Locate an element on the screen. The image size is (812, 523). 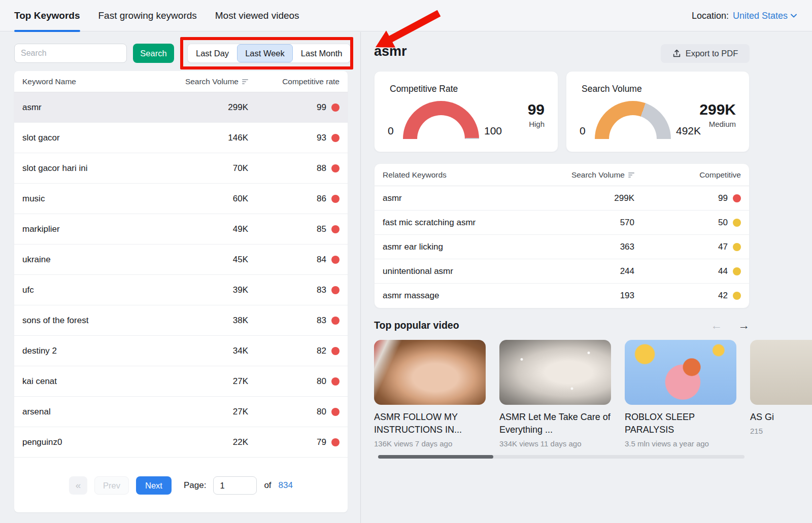
of-label: of is located at coordinates (267, 485).